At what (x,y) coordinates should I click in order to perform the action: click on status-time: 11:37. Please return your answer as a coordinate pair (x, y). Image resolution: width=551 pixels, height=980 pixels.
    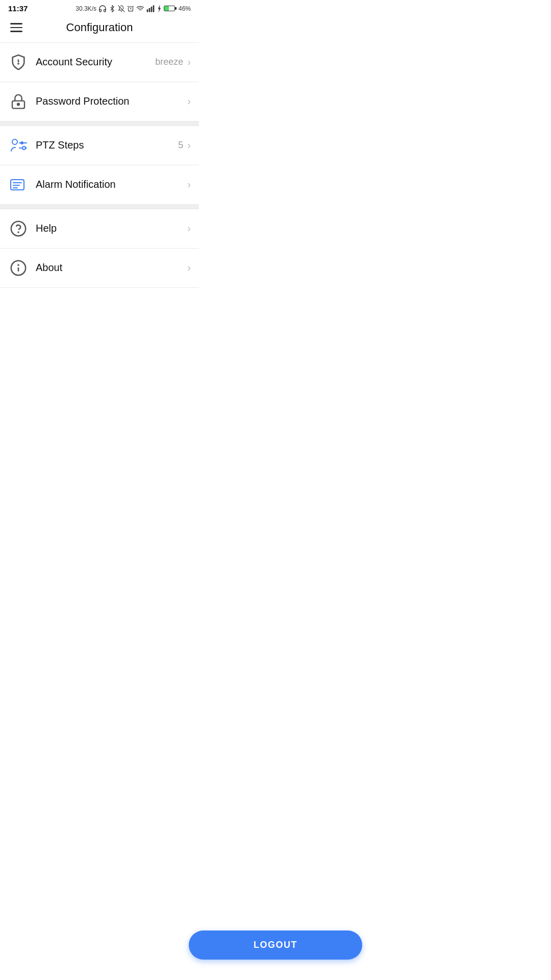
    Looking at the image, I should click on (18, 8).